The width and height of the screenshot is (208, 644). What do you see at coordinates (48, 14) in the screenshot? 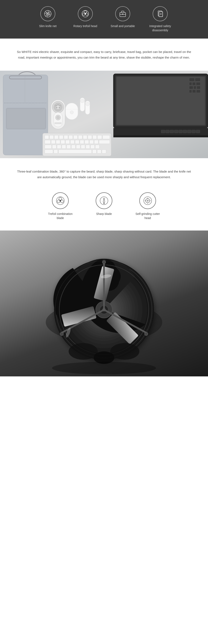
I see `knife-net-icon` at bounding box center [48, 14].